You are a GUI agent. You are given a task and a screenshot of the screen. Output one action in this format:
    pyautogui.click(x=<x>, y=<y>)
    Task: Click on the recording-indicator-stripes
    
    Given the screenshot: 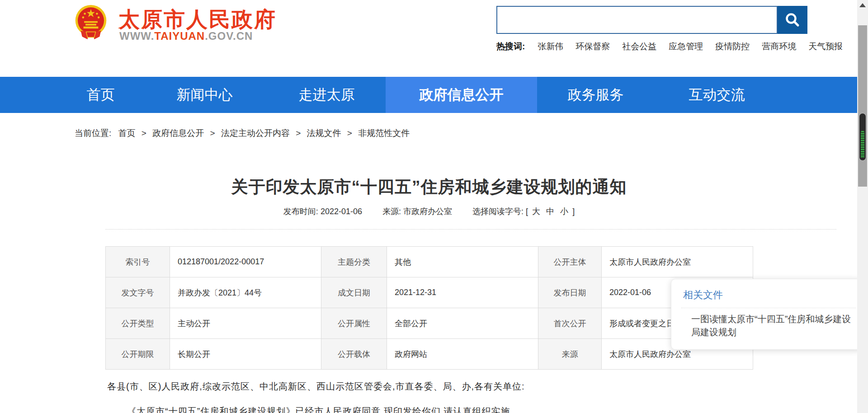 What is the action you would take?
    pyautogui.click(x=863, y=145)
    